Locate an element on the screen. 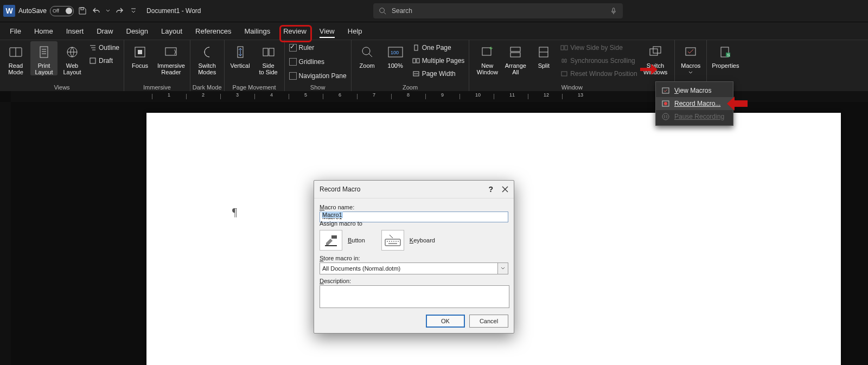 The image size is (868, 365). immersive-reader-button: ImmersiveReader is located at coordinates (171, 59).